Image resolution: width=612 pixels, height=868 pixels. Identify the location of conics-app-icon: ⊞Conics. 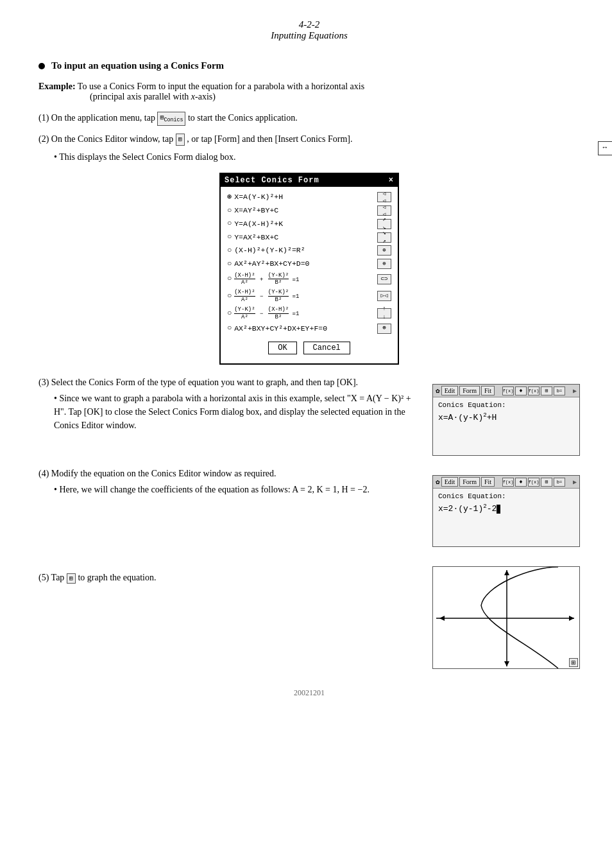
(171, 118).